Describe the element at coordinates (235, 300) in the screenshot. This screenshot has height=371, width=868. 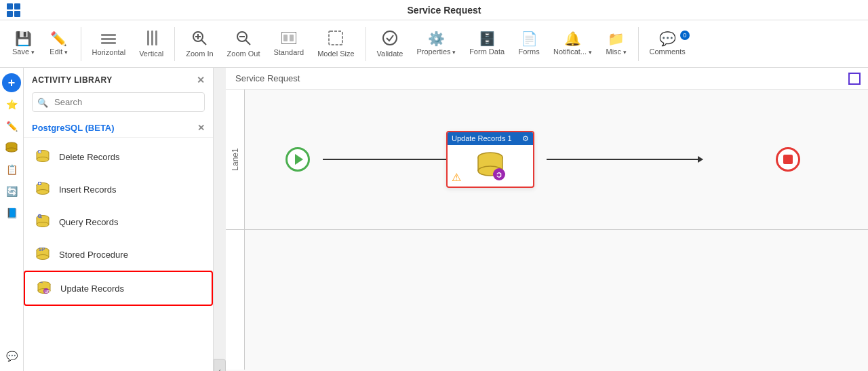
I see `lane-2-label-wrap` at that location.